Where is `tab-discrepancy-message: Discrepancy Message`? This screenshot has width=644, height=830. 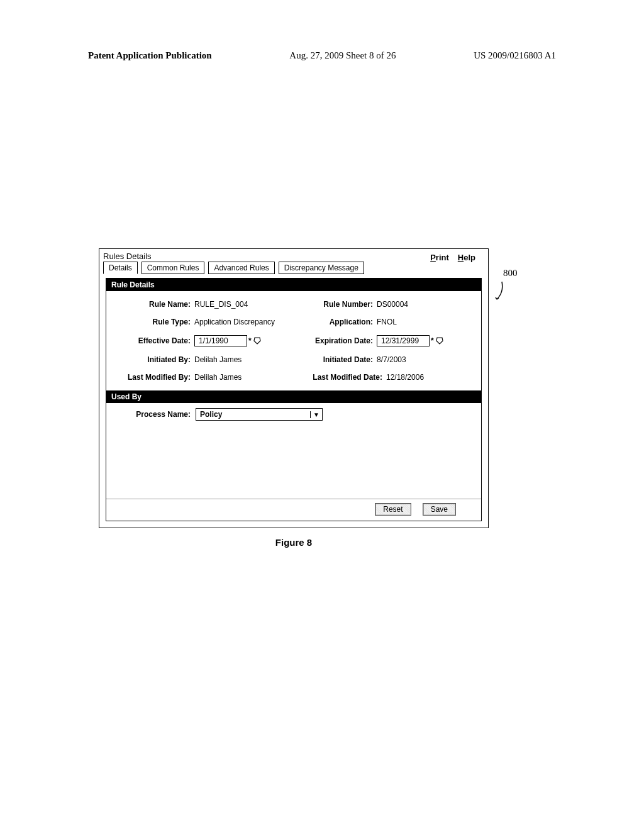 tab-discrepancy-message: Discrepancy Message is located at coordinates (321, 268).